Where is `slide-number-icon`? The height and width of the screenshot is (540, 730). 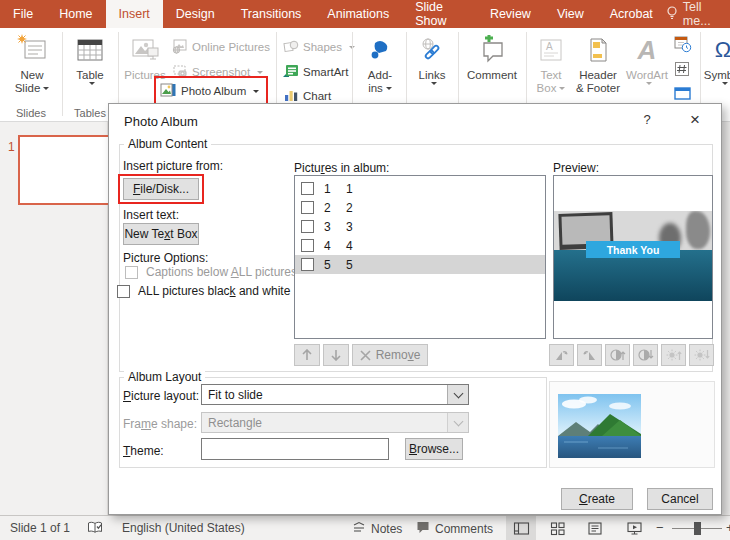 slide-number-icon is located at coordinates (682, 70).